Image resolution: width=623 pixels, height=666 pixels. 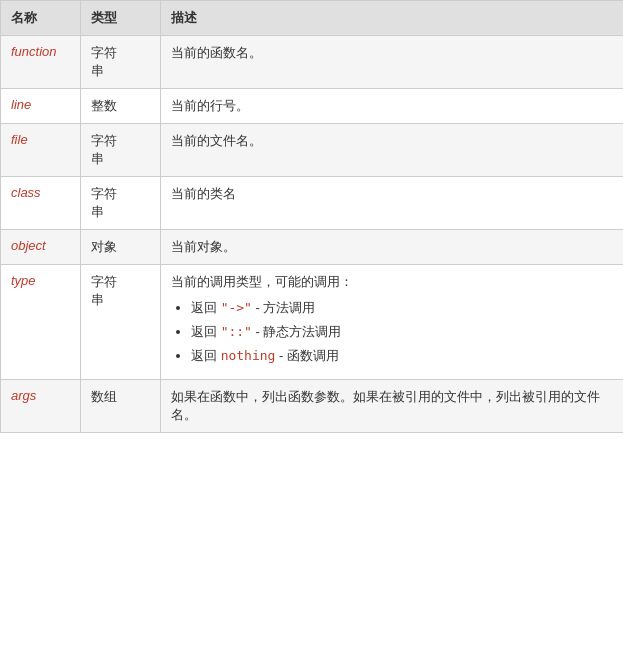 I want to click on desc-text: 当前对象。, so click(x=204, y=246).